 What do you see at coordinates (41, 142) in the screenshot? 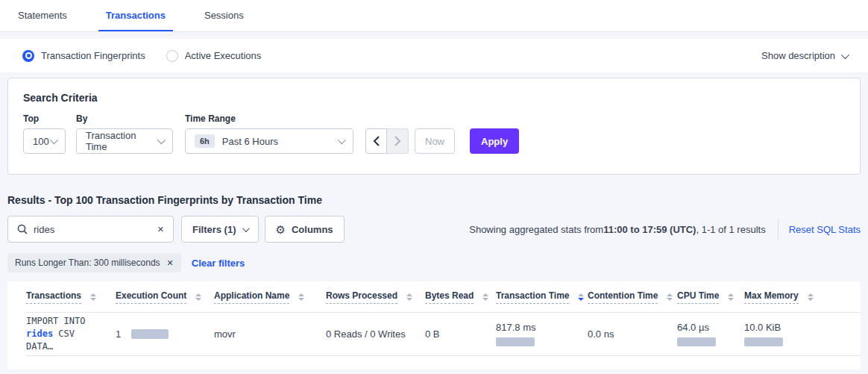
I see `top-select-value: 100` at bounding box center [41, 142].